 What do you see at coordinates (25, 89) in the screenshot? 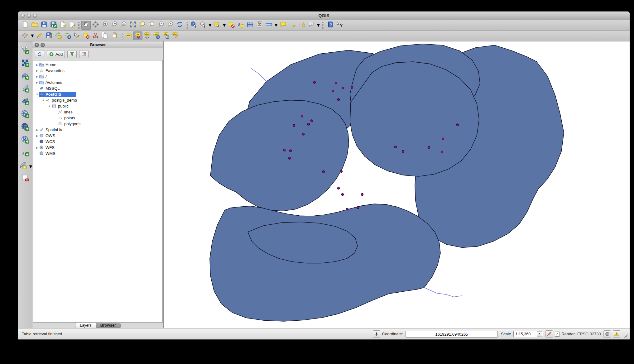
I see `add-spatialite-layer-button` at bounding box center [25, 89].